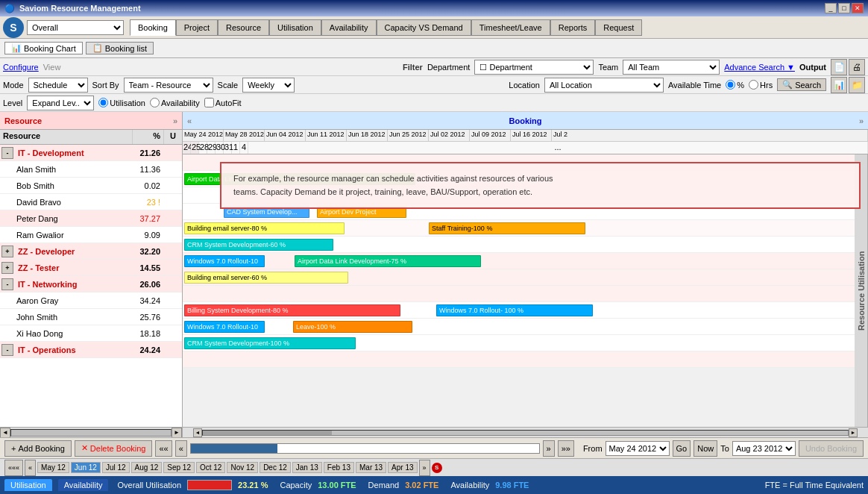  Describe the element at coordinates (638, 448) in the screenshot. I see `from-date-select: May 24 2012` at that location.